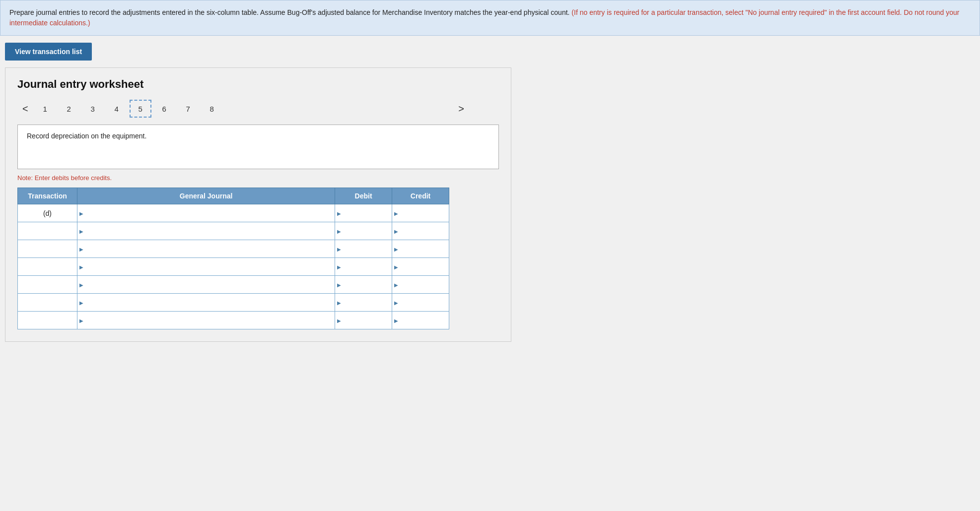  Describe the element at coordinates (69, 109) in the screenshot. I see `nav-number-2: 2` at that location.